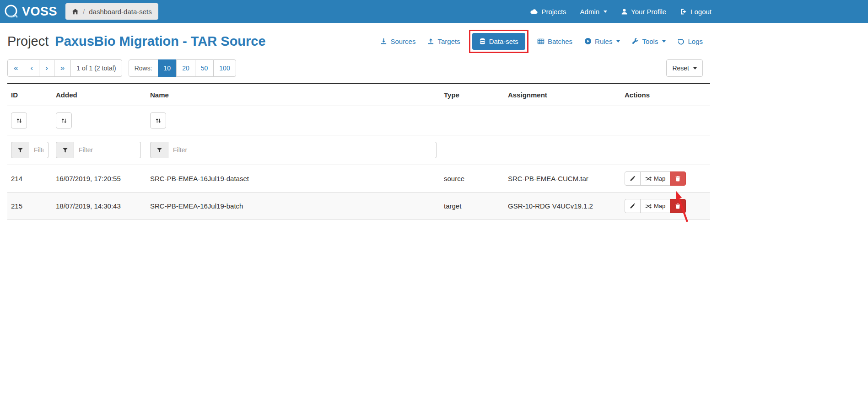 The width and height of the screenshot is (868, 396). Describe the element at coordinates (159, 150) in the screenshot. I see `filter-name-button` at that location.